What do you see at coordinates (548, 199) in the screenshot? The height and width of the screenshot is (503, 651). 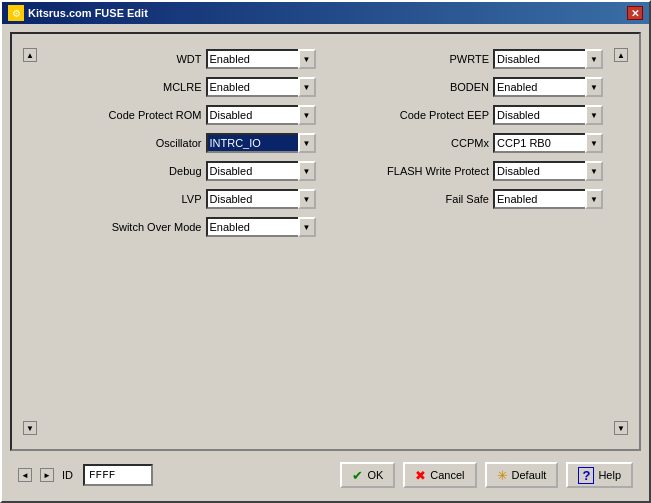 I see `fail-safe-select: Enabled Disabled` at bounding box center [548, 199].